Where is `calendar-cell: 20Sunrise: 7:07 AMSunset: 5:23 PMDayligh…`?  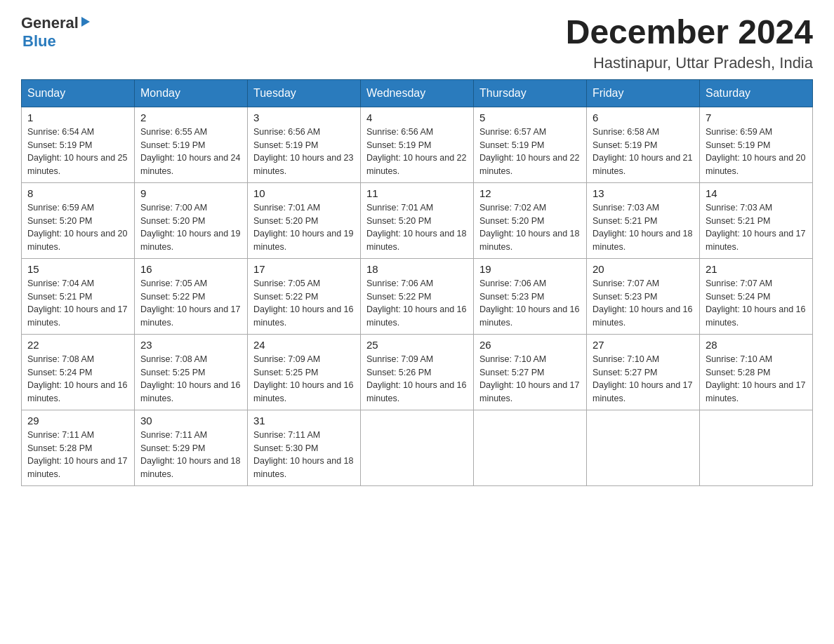
calendar-cell: 20Sunrise: 7:07 AMSunset: 5:23 PMDayligh… is located at coordinates (643, 296).